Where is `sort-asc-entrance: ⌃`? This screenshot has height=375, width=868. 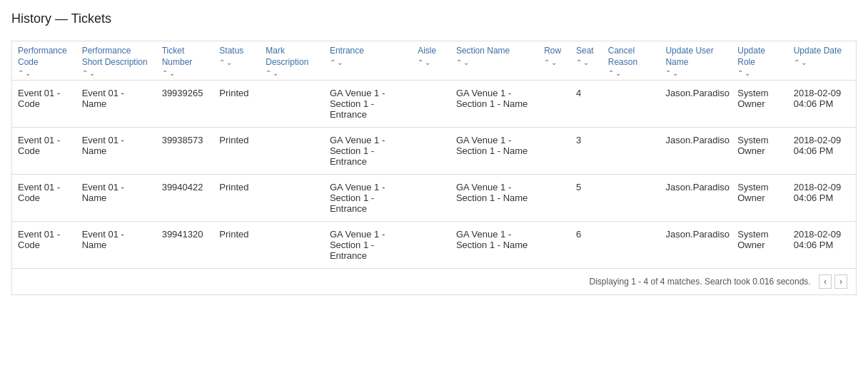 sort-asc-entrance: ⌃ is located at coordinates (333, 63).